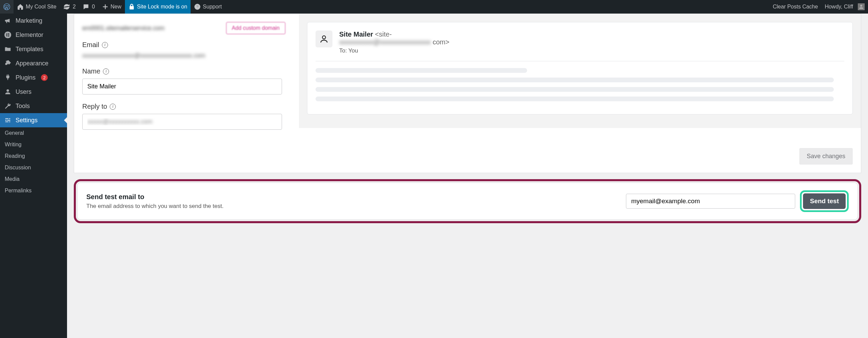 The image size is (868, 338). I want to click on megaphone-icon, so click(8, 21).